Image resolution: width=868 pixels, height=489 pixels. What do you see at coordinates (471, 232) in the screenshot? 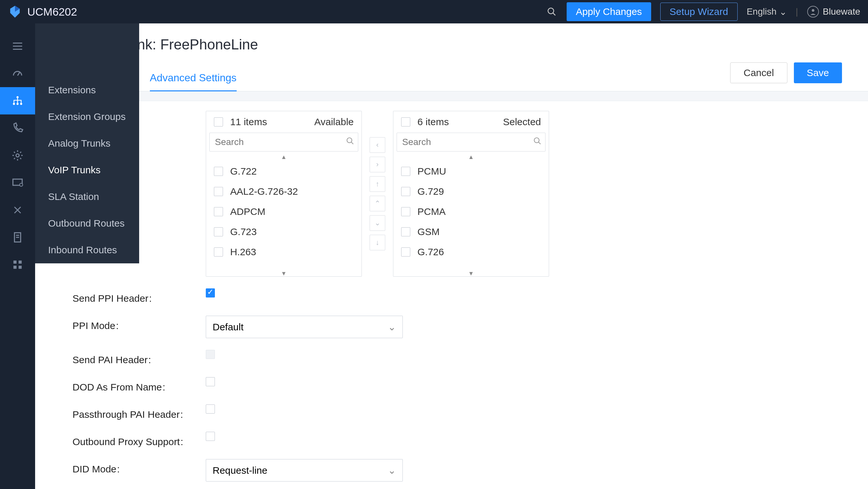
I see `list-item: GSM` at bounding box center [471, 232].